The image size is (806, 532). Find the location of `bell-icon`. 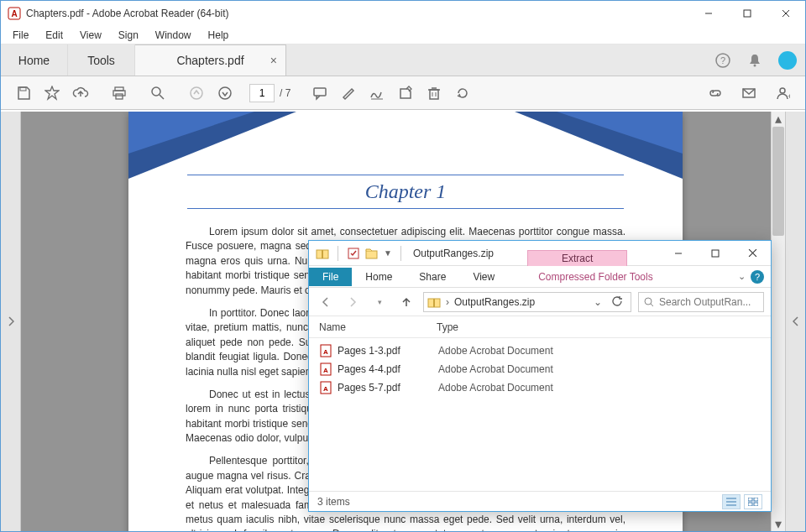

bell-icon is located at coordinates (755, 60).